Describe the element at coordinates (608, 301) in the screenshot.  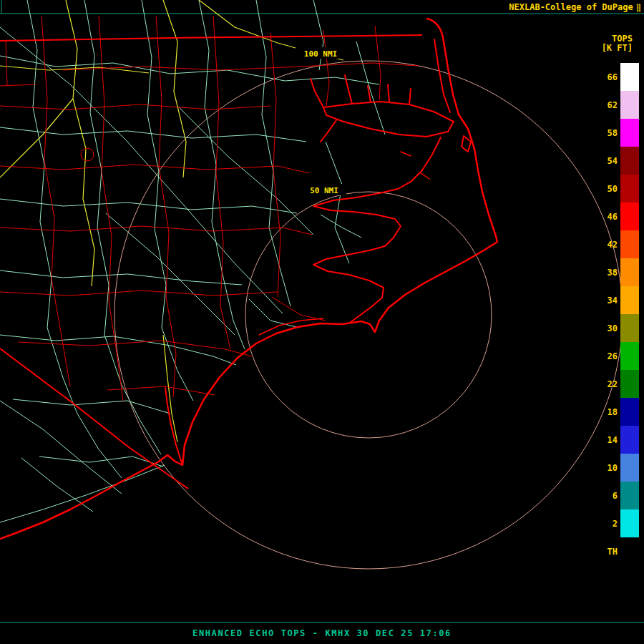
I see `legend-entry-label: 34` at that location.